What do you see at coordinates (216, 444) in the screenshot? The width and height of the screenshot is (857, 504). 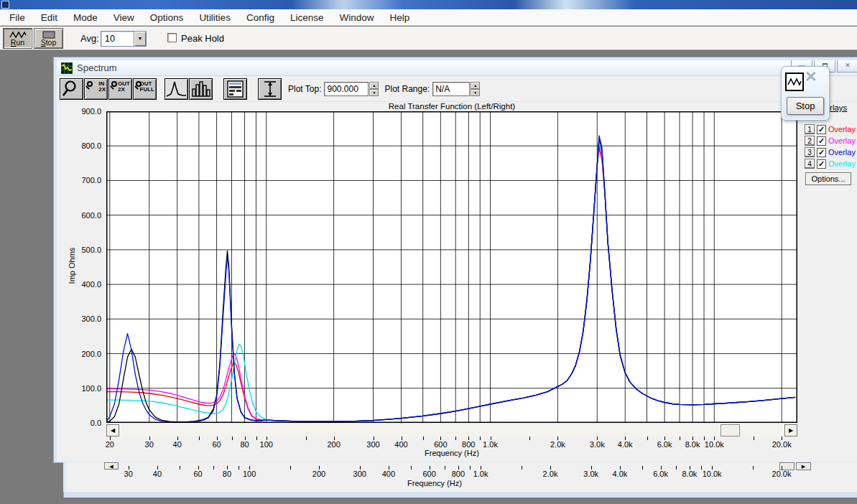 I see `x-tick-label: 60` at bounding box center [216, 444].